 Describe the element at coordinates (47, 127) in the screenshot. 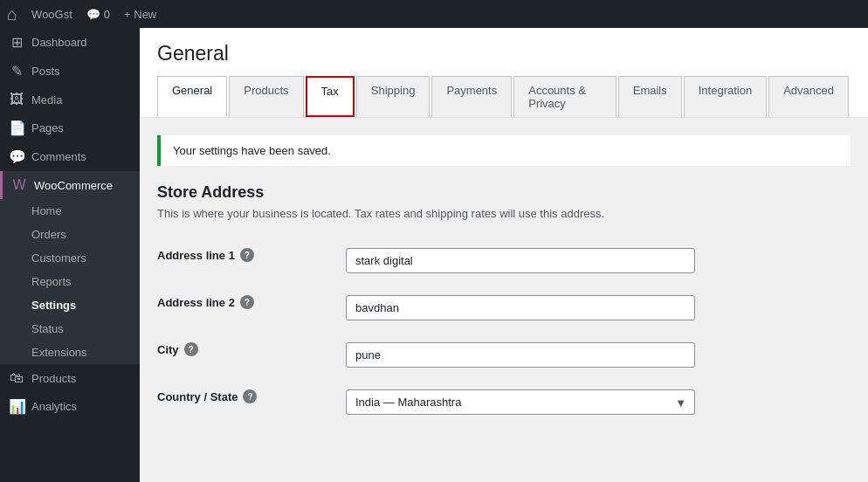

I see `sidebar-item-label: Pages` at that location.